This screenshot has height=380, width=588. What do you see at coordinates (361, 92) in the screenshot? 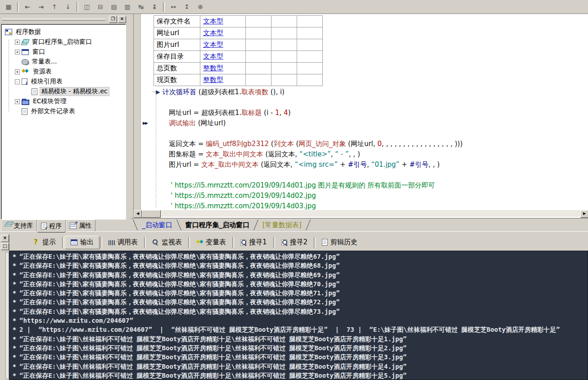
I see `code-line: ┄▶计次循环首 (超级列表框1.取表项数 (), i)` at bounding box center [361, 92].